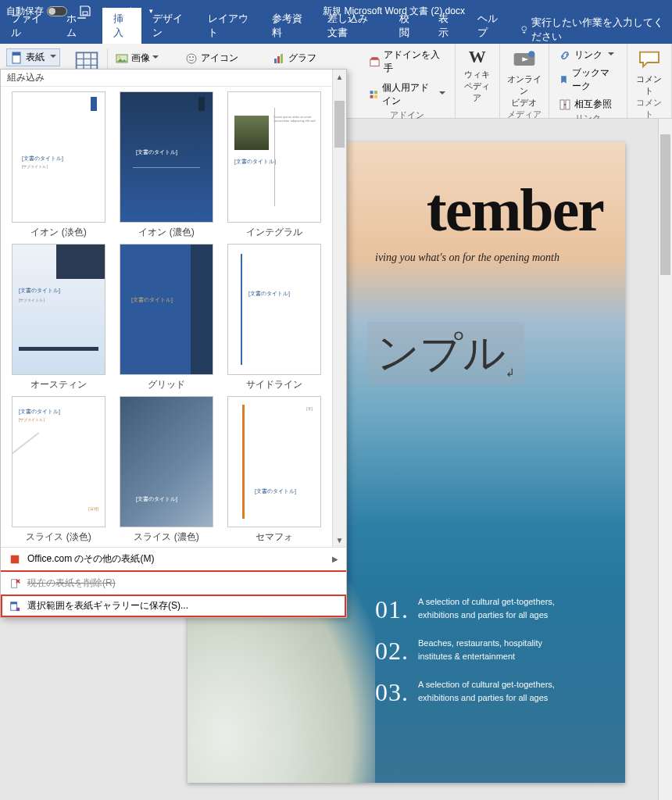 This screenshot has height=800, width=672. Describe the element at coordinates (588, 55) in the screenshot. I see `link-label: リンク` at that location.